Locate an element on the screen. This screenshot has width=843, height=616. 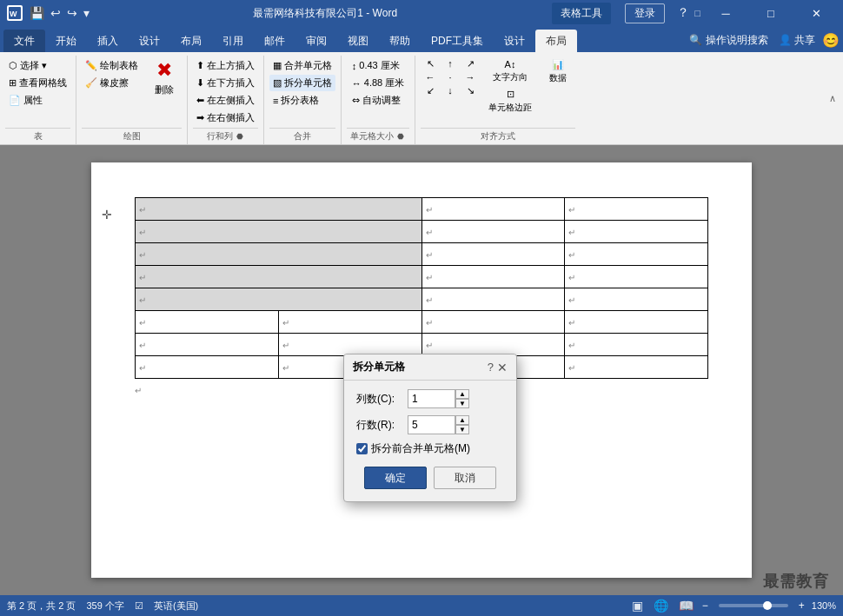
zoom-out-button: − is located at coordinates (706, 606).